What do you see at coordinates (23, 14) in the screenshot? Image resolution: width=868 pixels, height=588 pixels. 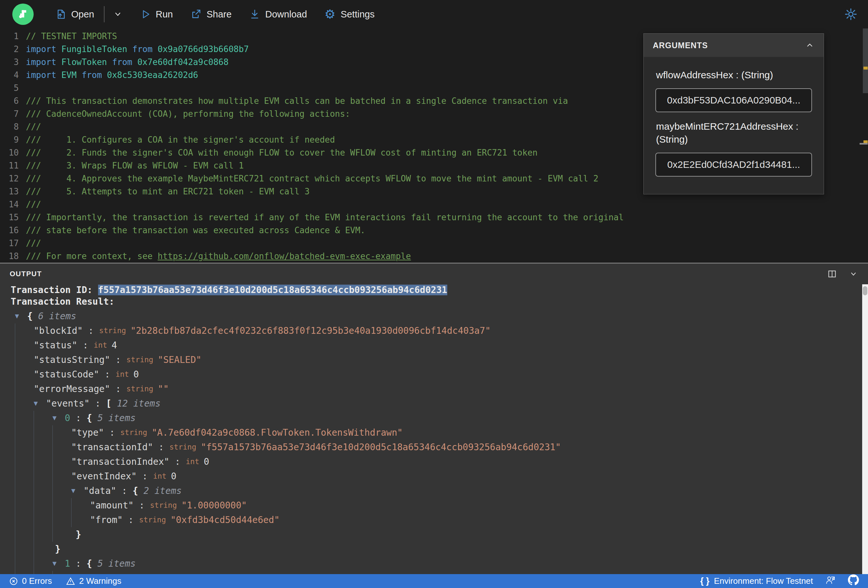 I see `flow-logo` at bounding box center [23, 14].